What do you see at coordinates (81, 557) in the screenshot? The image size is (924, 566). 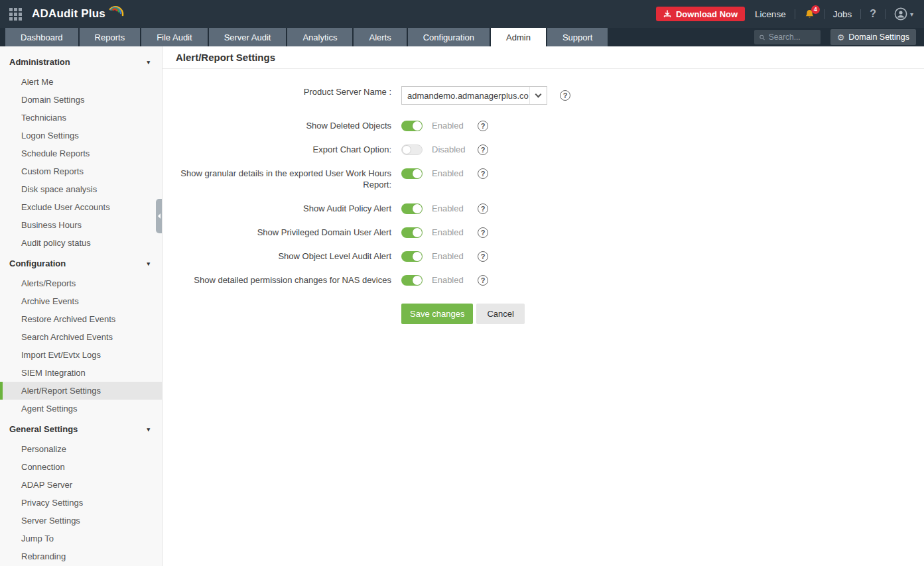 I see `sidebar-item-rebranding: Rebranding` at bounding box center [81, 557].